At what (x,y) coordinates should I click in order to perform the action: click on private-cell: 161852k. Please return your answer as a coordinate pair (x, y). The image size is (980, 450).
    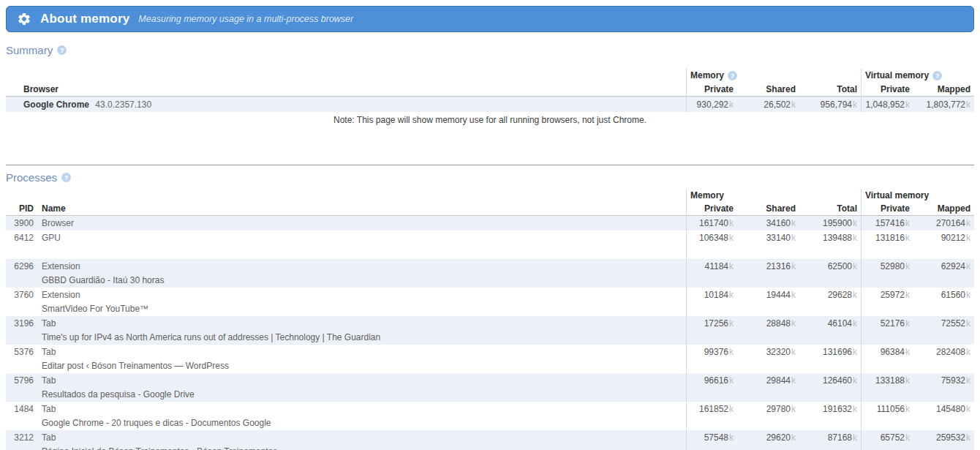
    Looking at the image, I should click on (712, 409).